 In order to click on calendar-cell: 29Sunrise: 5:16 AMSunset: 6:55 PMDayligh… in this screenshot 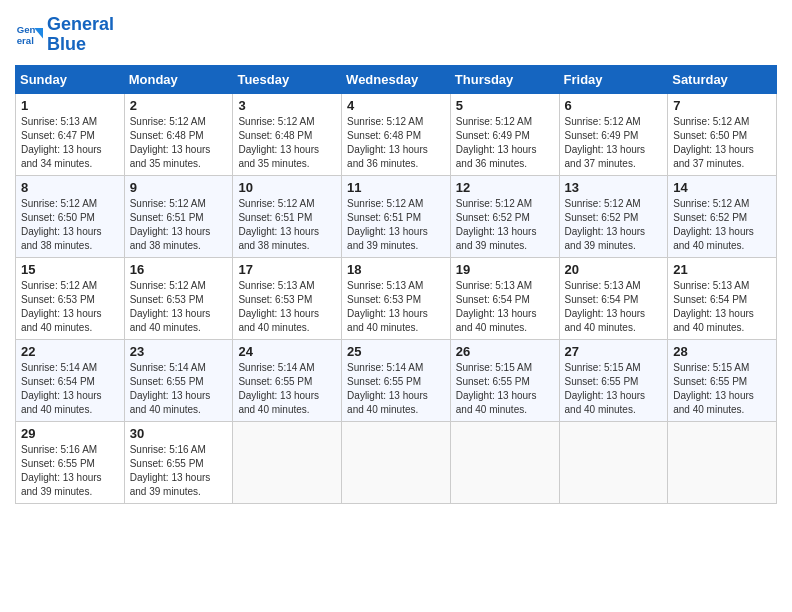, I will do `click(70, 462)`.